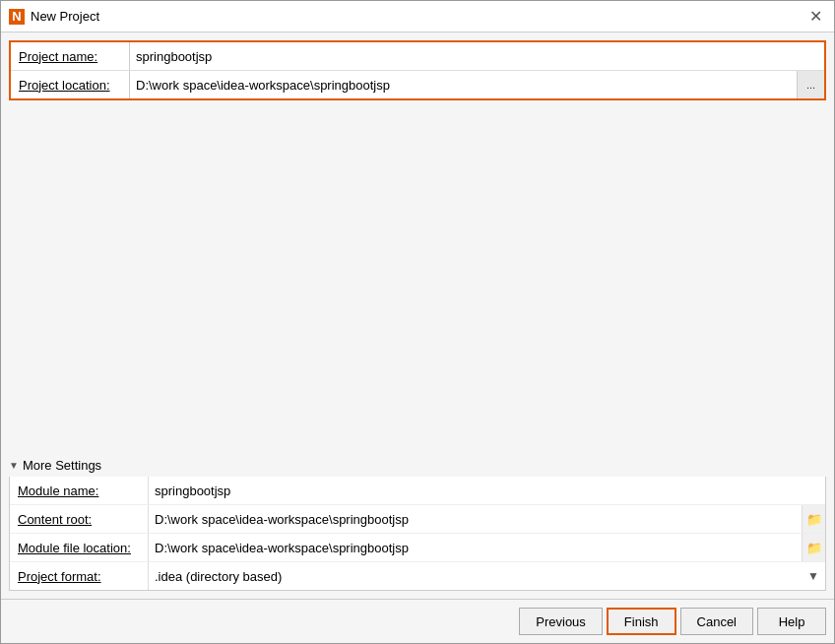  What do you see at coordinates (486, 547) in the screenshot?
I see `module-file-location-input-wrapper: 📁` at bounding box center [486, 547].